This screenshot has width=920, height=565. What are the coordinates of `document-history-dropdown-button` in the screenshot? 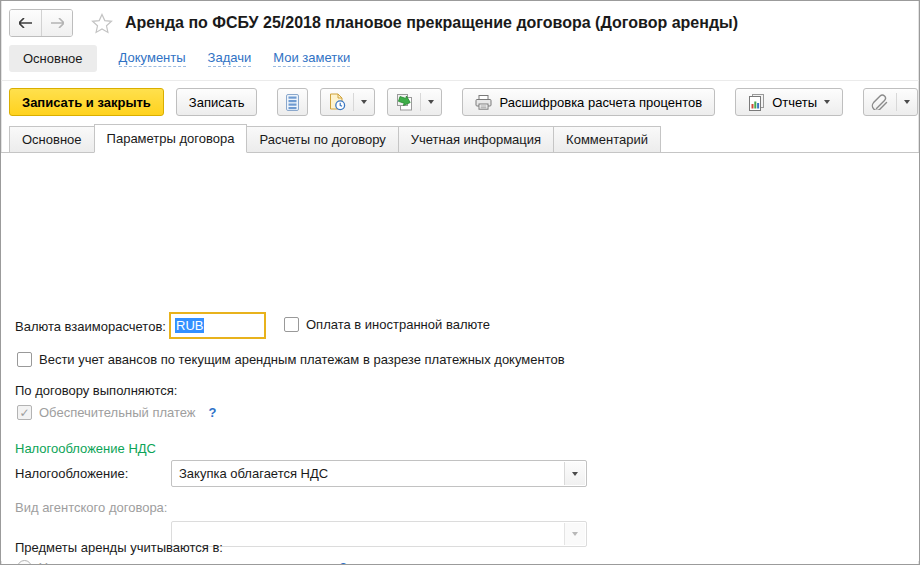 It's located at (348, 102).